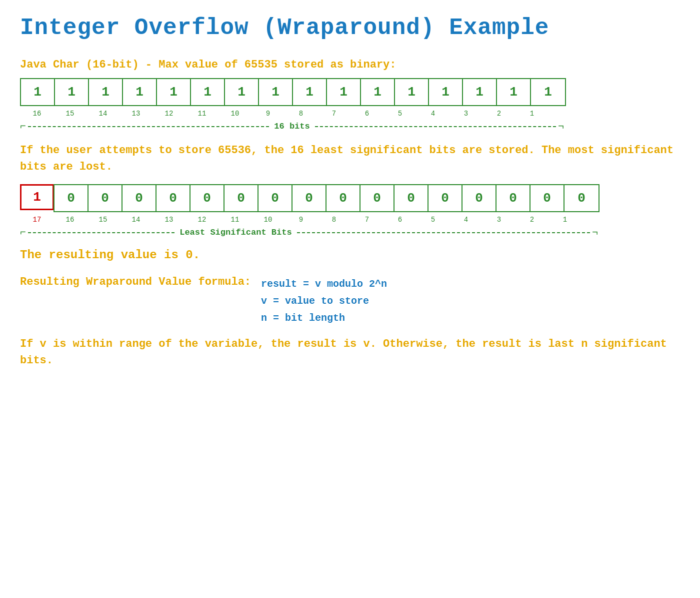 This screenshot has width=700, height=598. I want to click on first-pos-2: 14, so click(103, 113).